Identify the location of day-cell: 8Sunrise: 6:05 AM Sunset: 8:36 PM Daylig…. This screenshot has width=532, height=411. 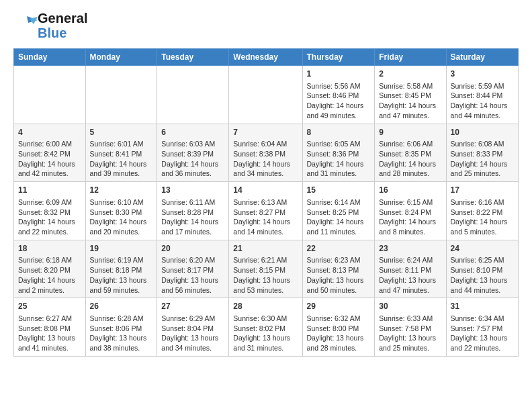
(339, 153).